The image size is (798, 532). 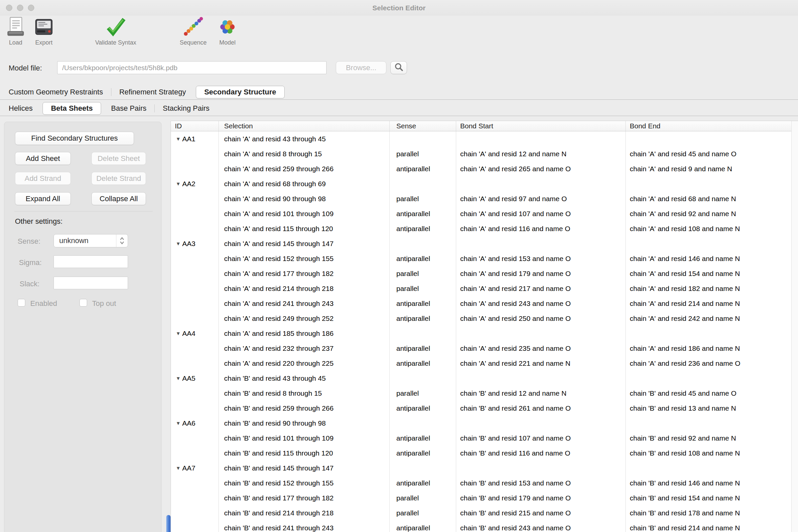 I want to click on table-row: ▼ AA4 chain 'A' and resid 185 through 18…, so click(x=484, y=333).